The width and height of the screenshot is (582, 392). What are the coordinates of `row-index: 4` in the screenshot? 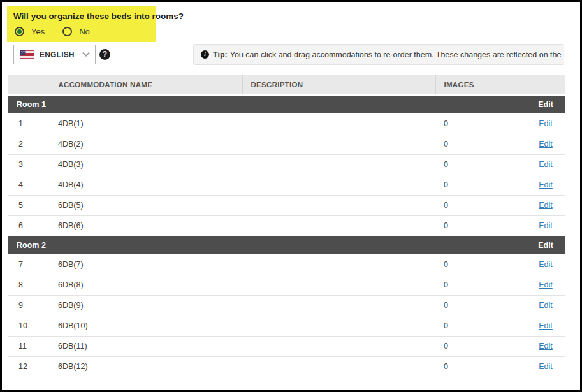 It's located at (29, 185).